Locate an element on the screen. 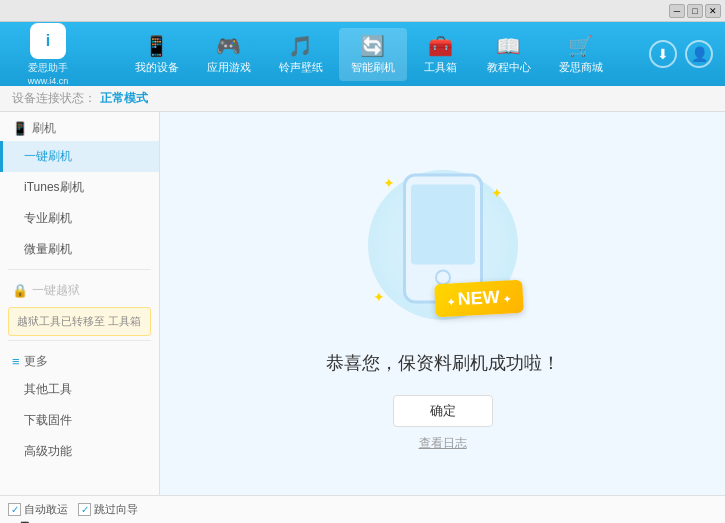  sidebar-item-advanced: 高级功能 is located at coordinates (80, 452).